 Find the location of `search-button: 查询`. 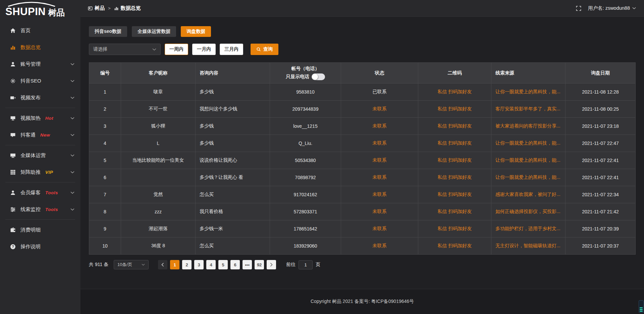

search-button: 查询 is located at coordinates (264, 49).